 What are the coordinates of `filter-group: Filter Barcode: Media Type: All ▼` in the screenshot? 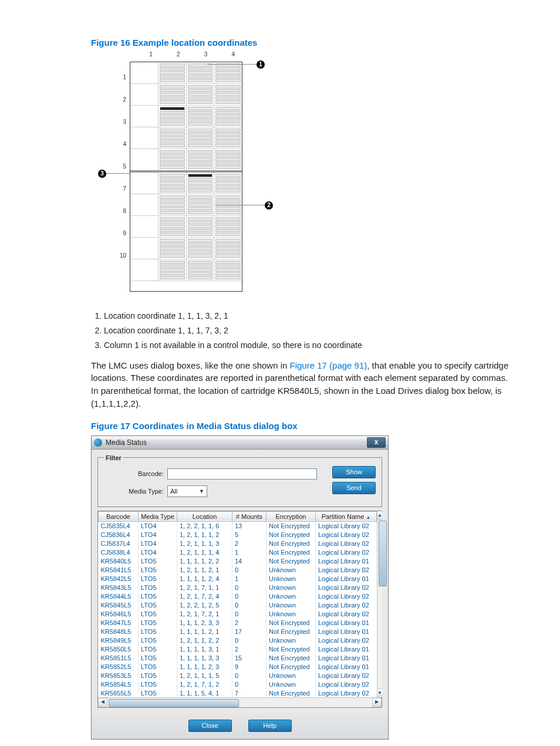 It's located at (239, 481).